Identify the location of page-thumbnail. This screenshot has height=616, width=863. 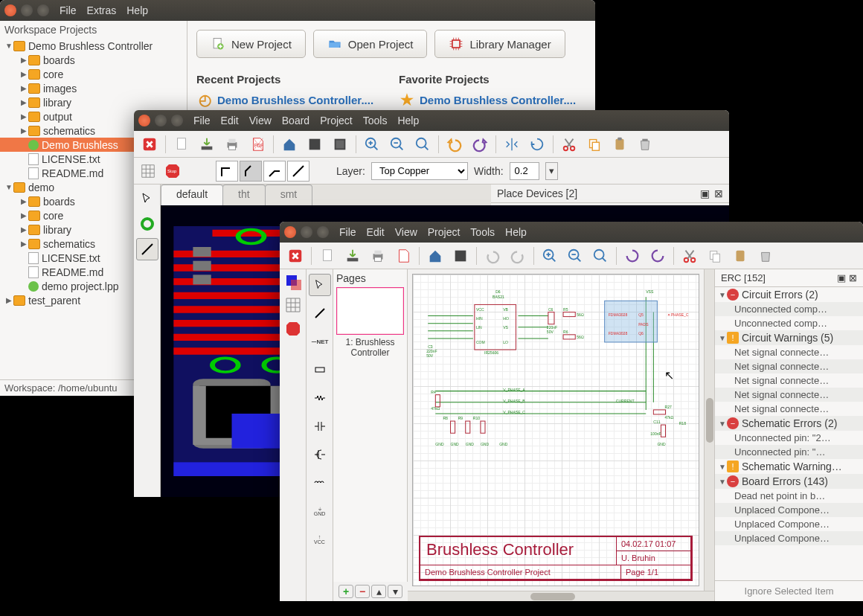
(370, 311).